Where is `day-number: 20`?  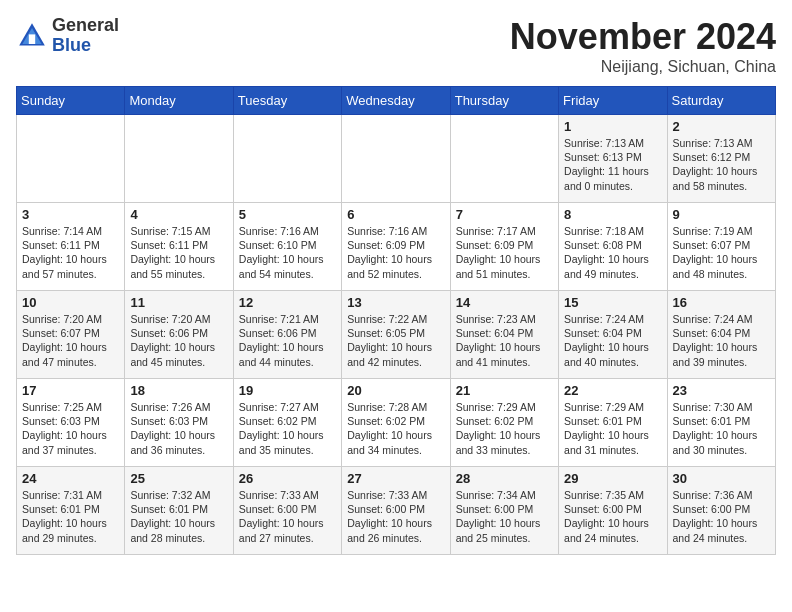 day-number: 20 is located at coordinates (396, 390).